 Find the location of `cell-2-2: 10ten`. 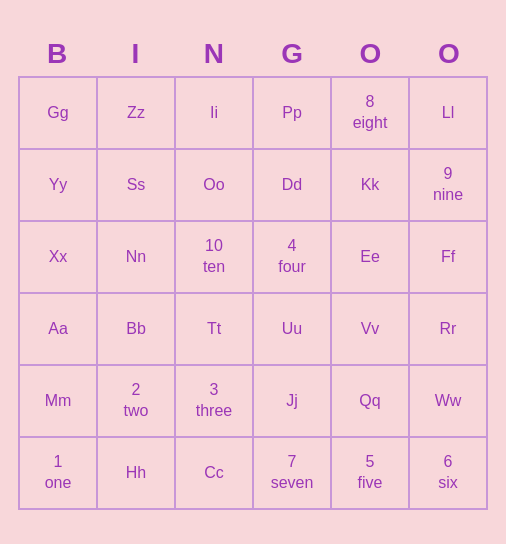

cell-2-2: 10ten is located at coordinates (215, 258).